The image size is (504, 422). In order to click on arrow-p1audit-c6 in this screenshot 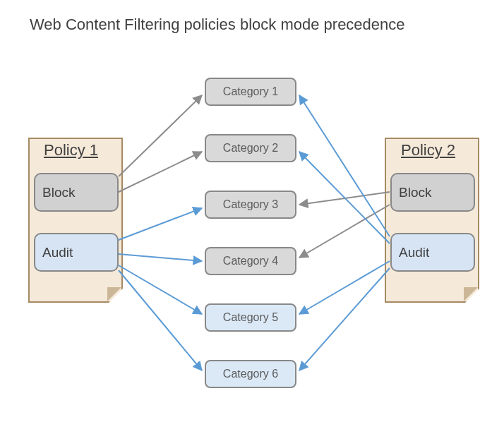, I will do `click(160, 320)`.